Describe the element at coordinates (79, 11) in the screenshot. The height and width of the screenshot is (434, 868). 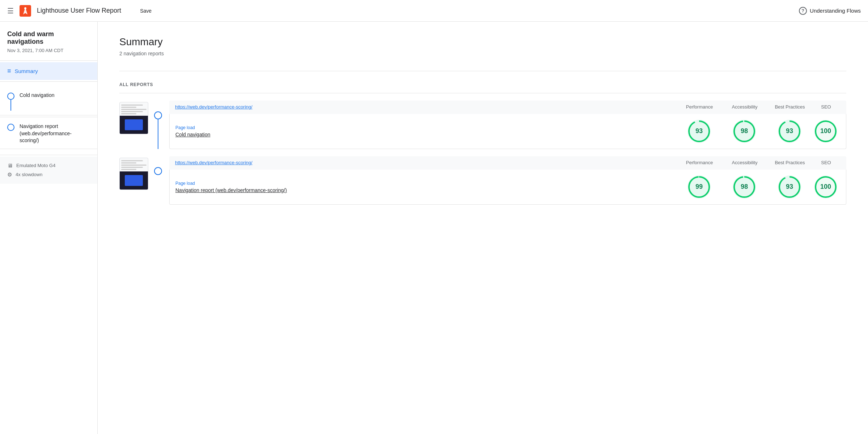
I see `header-title: Lighthouse User Flow Report` at that location.